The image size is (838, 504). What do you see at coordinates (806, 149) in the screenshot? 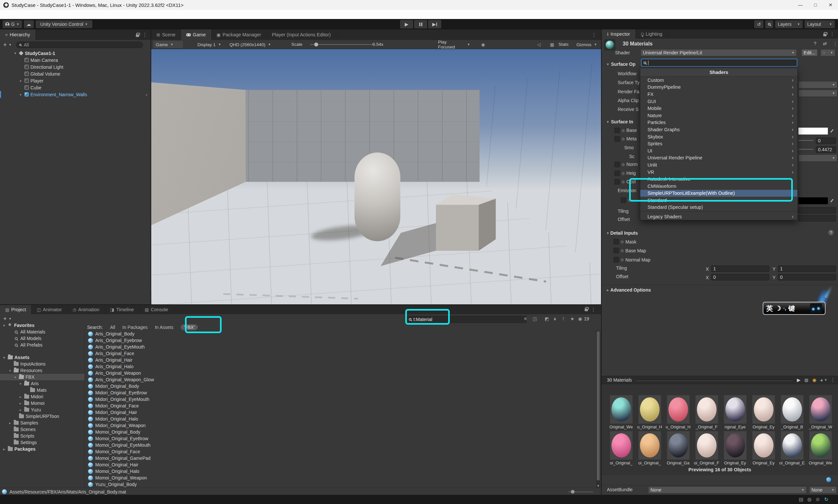
I see `smoothness-slider` at bounding box center [806, 149].